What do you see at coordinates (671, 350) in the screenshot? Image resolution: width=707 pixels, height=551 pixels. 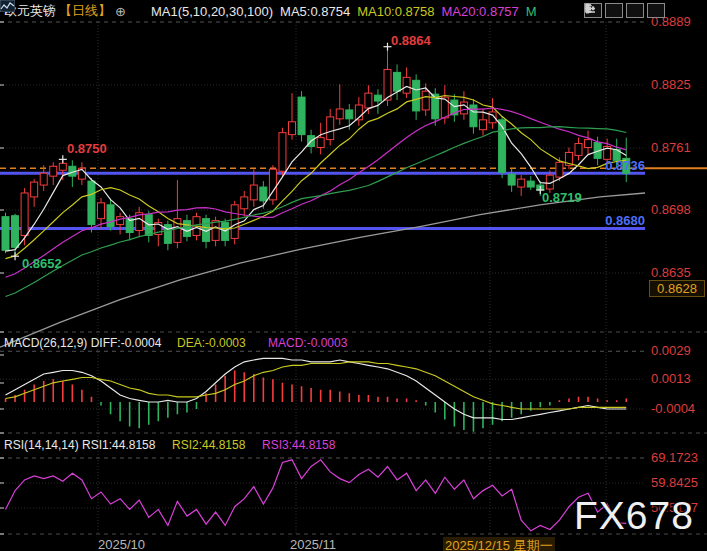 I see `macd-axis-label: 0.0029` at bounding box center [671, 350].